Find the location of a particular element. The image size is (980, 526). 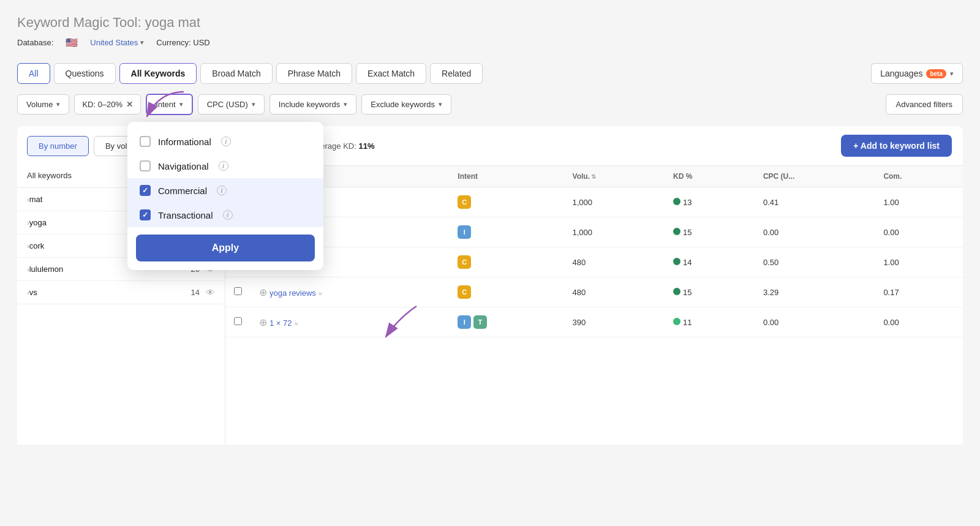

table-row: ⊕b yoga mat»C 480140.501.00 is located at coordinates (594, 262).